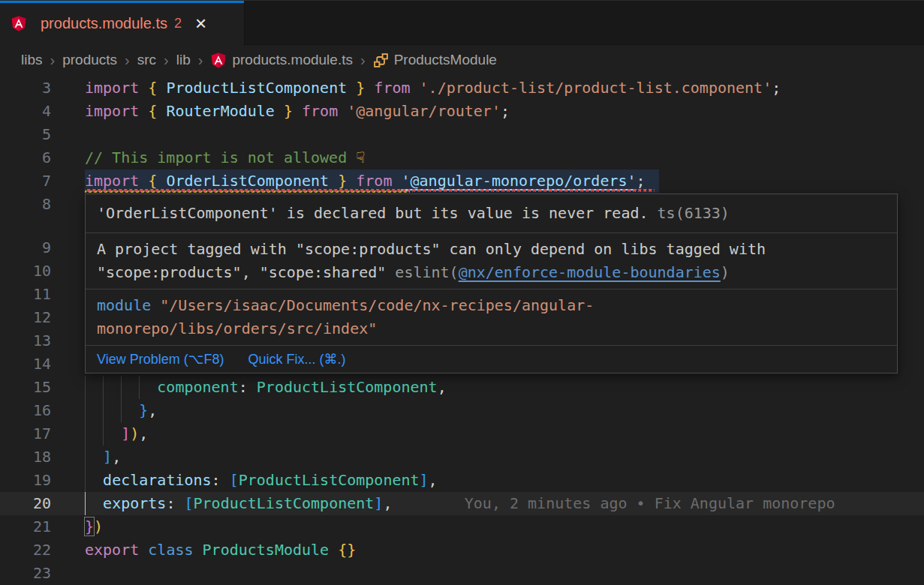  What do you see at coordinates (121, 411) in the screenshot?
I see `code-text: },` at bounding box center [121, 411].